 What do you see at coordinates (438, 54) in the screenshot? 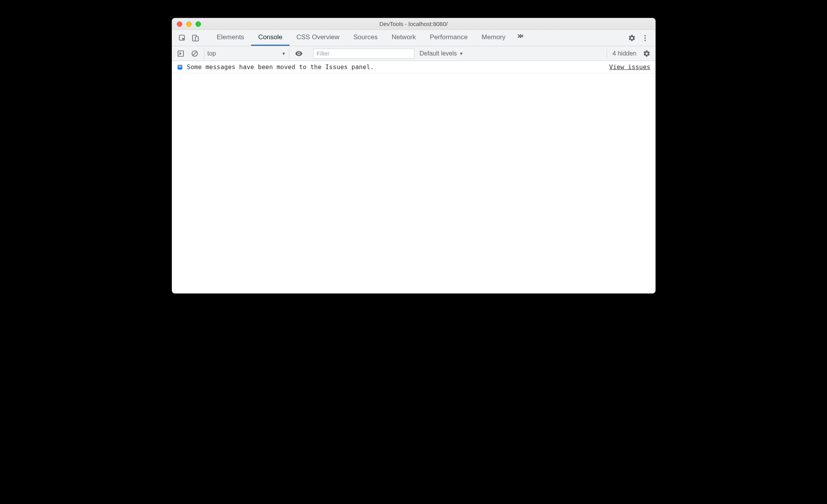
I see `levels-value: Default levels` at bounding box center [438, 54].